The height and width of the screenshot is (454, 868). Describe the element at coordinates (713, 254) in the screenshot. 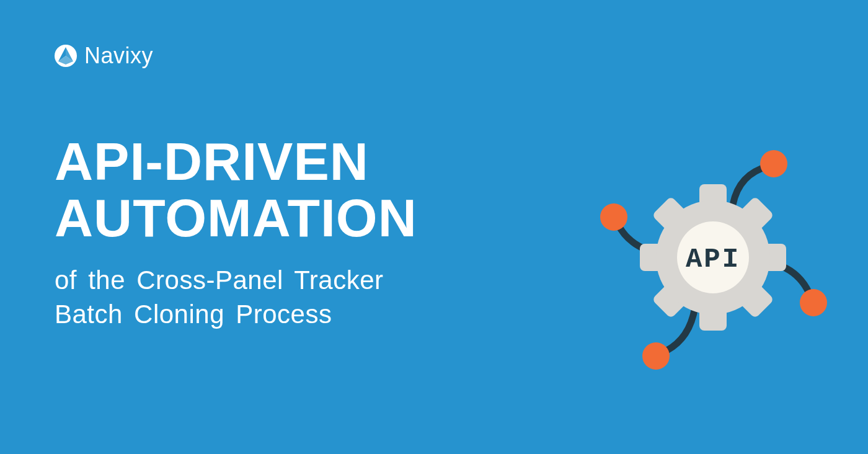

I see `api-gear-graphic: API` at that location.